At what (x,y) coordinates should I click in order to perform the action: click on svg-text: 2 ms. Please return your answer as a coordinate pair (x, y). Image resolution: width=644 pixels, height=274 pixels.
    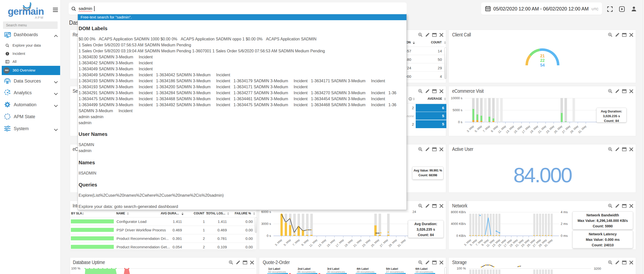
    Looking at the image, I should click on (564, 224).